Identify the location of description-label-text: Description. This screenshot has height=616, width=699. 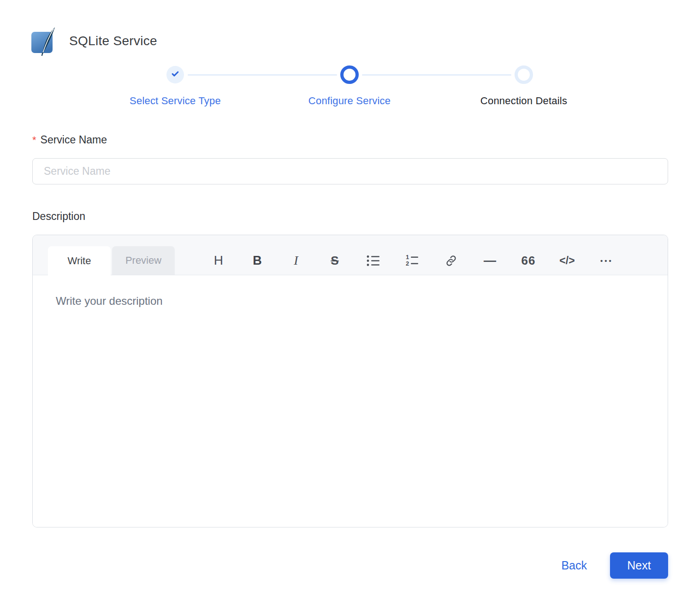
(59, 217).